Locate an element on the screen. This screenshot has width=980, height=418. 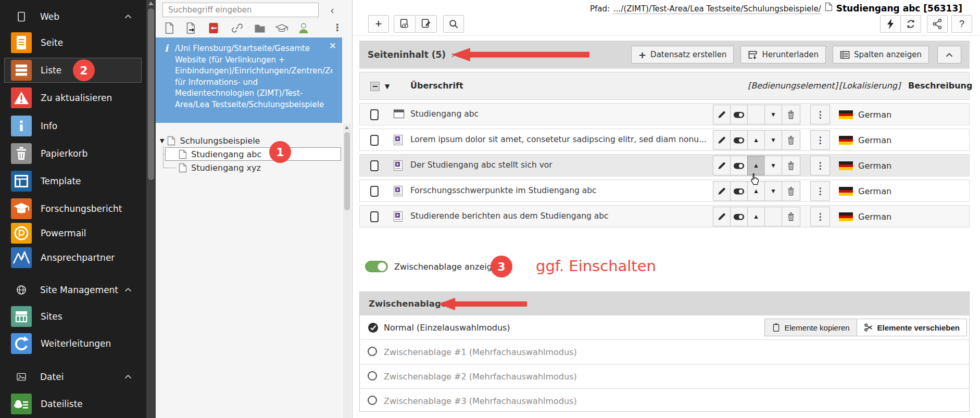
copy-elements-button: Elemente kopieren is located at coordinates (811, 327).